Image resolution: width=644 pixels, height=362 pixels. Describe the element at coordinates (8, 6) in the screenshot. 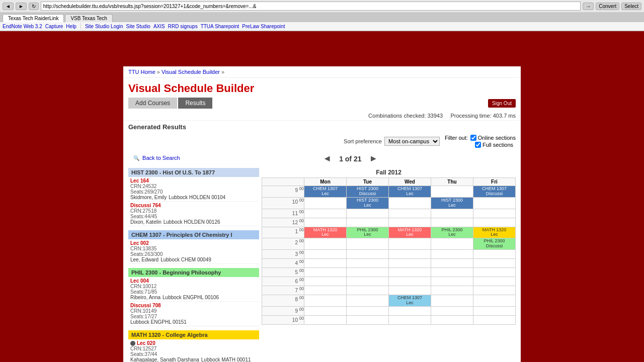

I see `back-button: ◄` at that location.